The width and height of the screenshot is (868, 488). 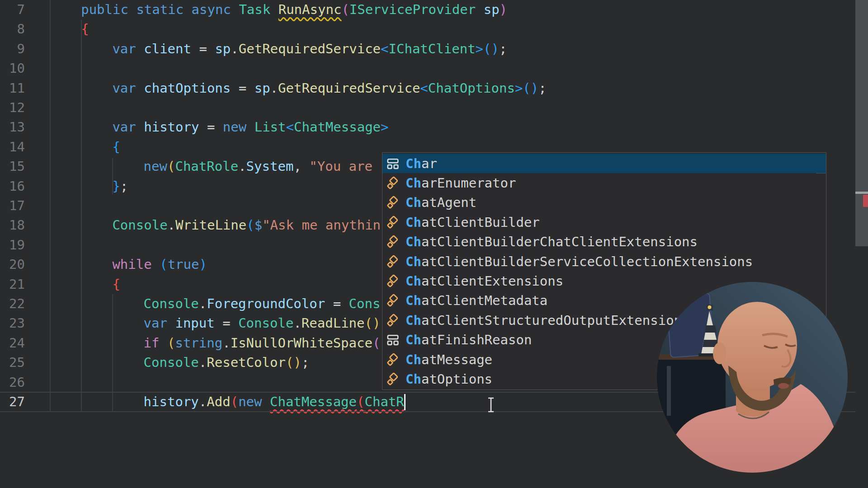 I want to click on line-number: 20, so click(x=13, y=265).